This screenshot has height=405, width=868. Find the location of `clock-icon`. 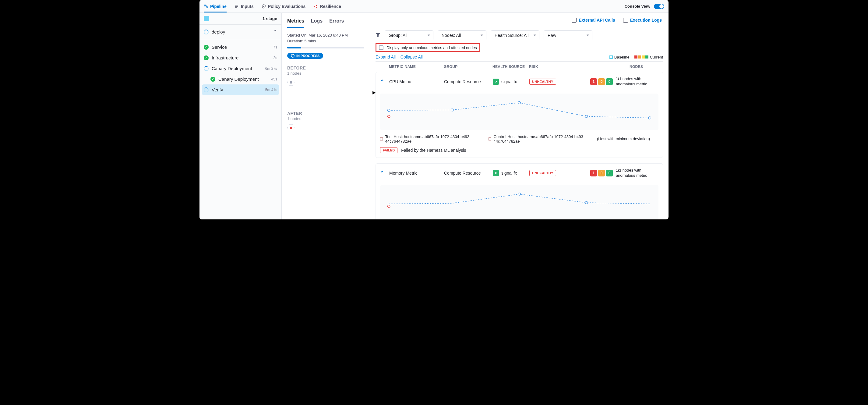

clock-icon is located at coordinates (292, 56).